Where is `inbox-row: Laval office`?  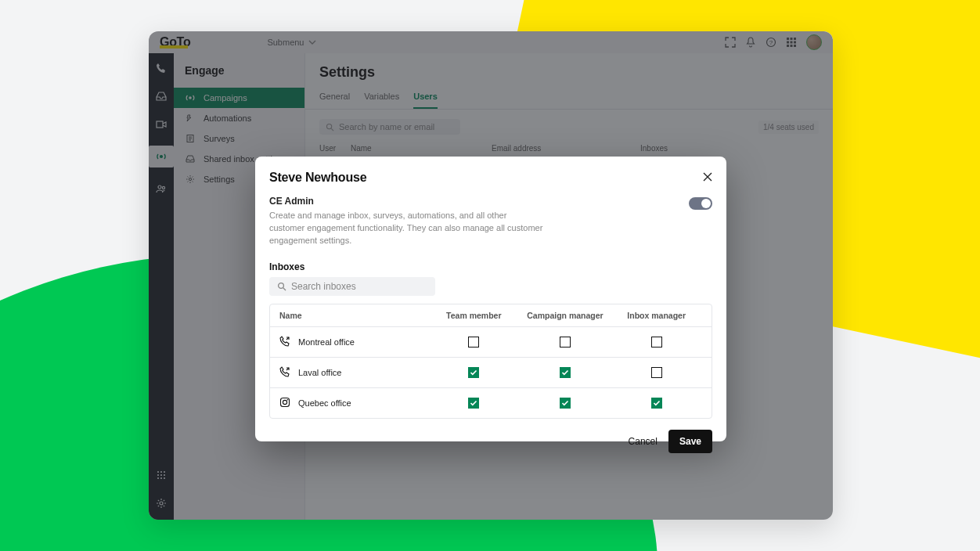
inbox-row: Laval office is located at coordinates (491, 373).